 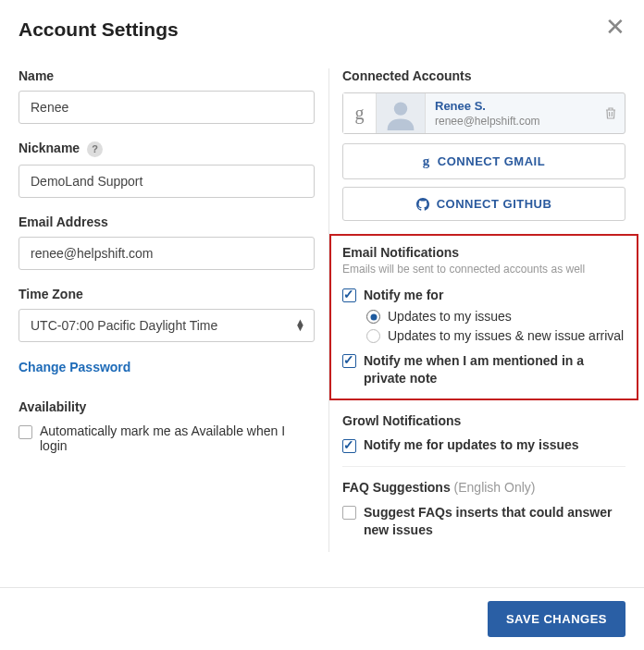 What do you see at coordinates (401, 113) in the screenshot?
I see `avatar` at bounding box center [401, 113].